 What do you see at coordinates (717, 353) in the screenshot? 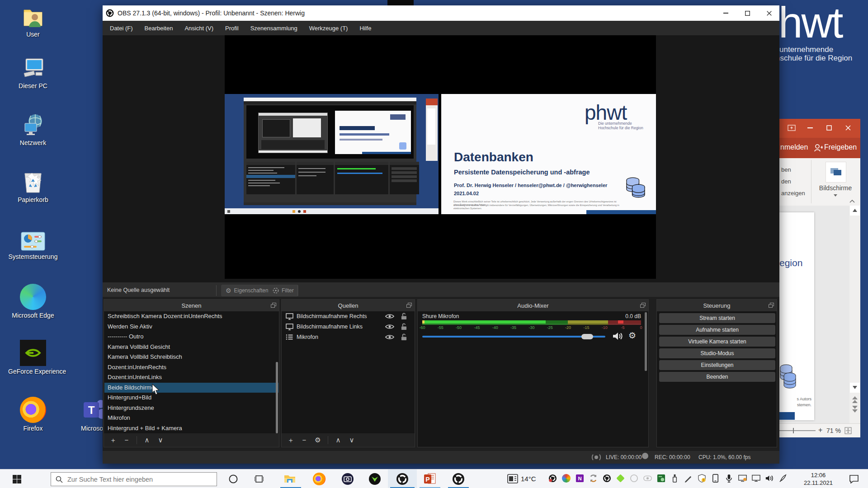
I see `studio-mode-button: Studio-Modus` at bounding box center [717, 353].